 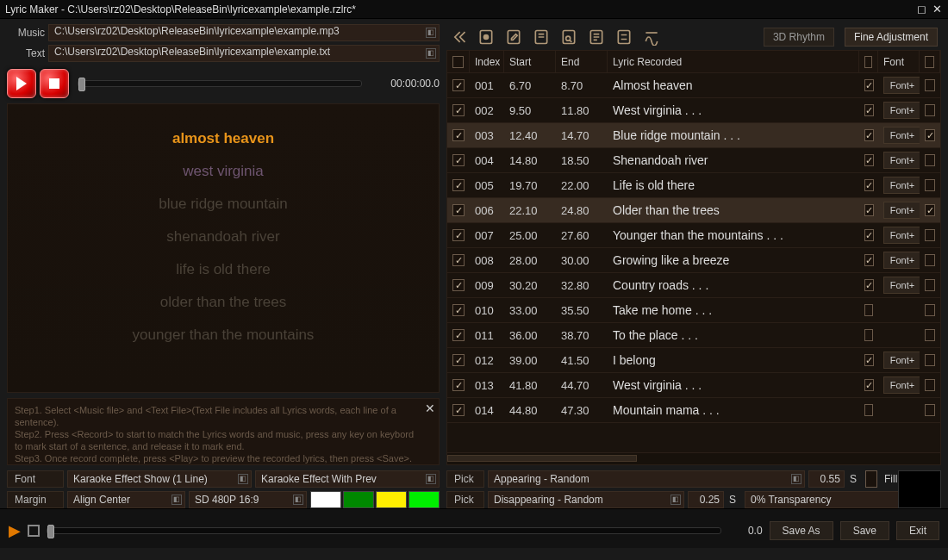 What do you see at coordinates (706, 500) in the screenshot?
I see `disappearing-value: 0.25` at bounding box center [706, 500].